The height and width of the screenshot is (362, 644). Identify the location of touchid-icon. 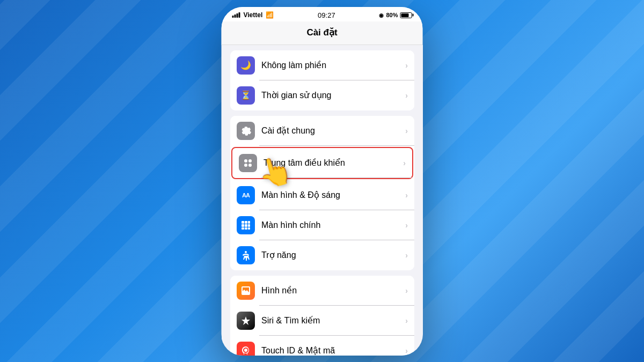
(246, 349).